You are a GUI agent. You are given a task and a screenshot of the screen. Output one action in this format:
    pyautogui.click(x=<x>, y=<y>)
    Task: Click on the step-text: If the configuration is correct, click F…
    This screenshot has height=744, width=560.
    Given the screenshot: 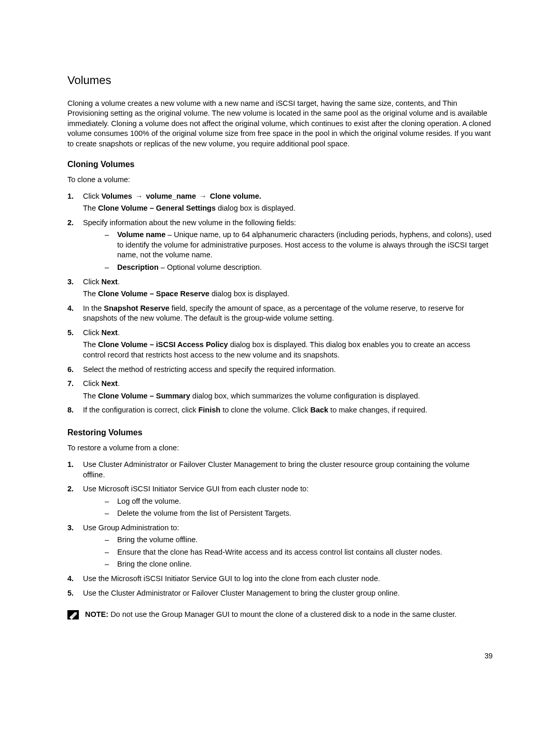 What is the action you would take?
    pyautogui.click(x=288, y=410)
    